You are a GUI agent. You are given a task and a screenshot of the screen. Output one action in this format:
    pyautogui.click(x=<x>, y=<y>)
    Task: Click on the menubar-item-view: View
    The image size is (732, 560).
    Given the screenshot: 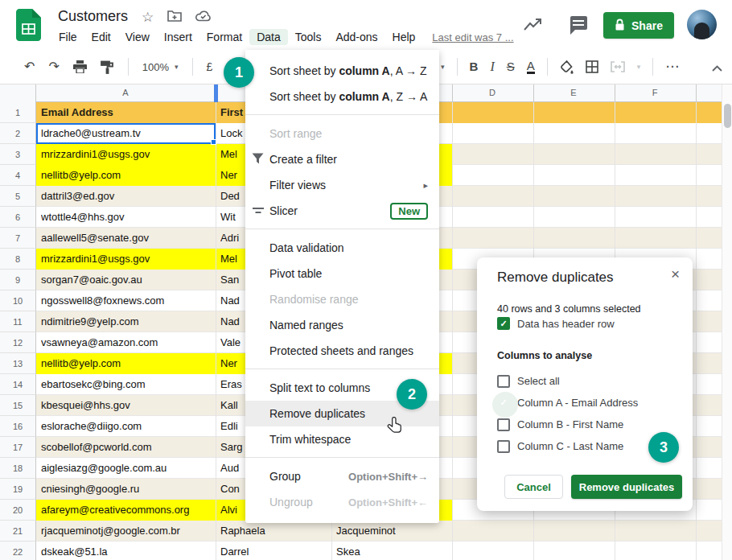 What is the action you would take?
    pyautogui.click(x=138, y=37)
    